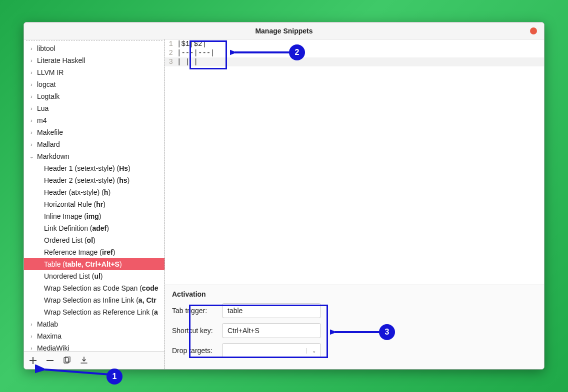  Describe the element at coordinates (197, 351) in the screenshot. I see `drop-targets-label: Drop targets:` at that location.